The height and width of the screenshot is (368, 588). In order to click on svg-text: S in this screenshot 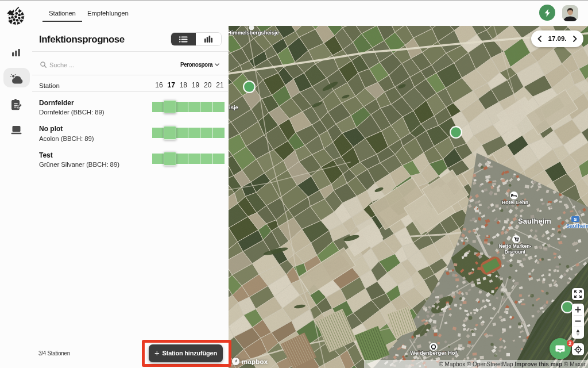, I will do `click(575, 220)`.